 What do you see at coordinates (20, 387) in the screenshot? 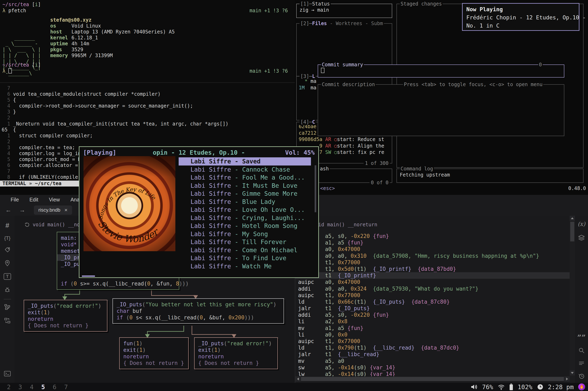
I see `workspace-number: 3` at bounding box center [20, 387].